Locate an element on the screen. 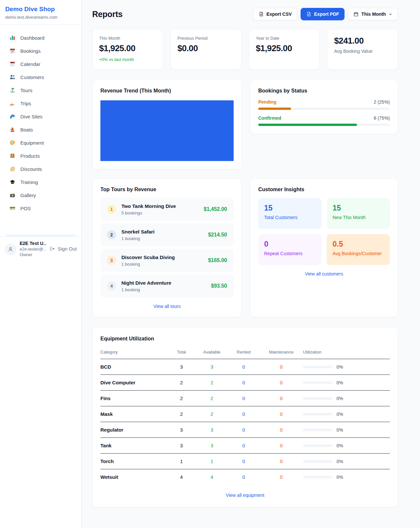 This screenshot has width=420, height=528. stat-label: Avg Booking Value is located at coordinates (363, 51).